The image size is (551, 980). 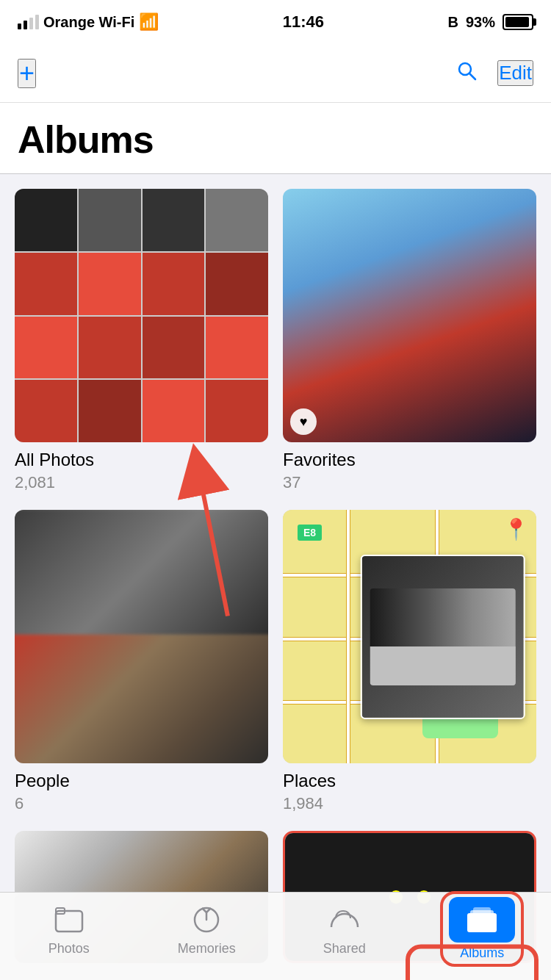 I want to click on tab-shared: Shared, so click(x=345, y=929).